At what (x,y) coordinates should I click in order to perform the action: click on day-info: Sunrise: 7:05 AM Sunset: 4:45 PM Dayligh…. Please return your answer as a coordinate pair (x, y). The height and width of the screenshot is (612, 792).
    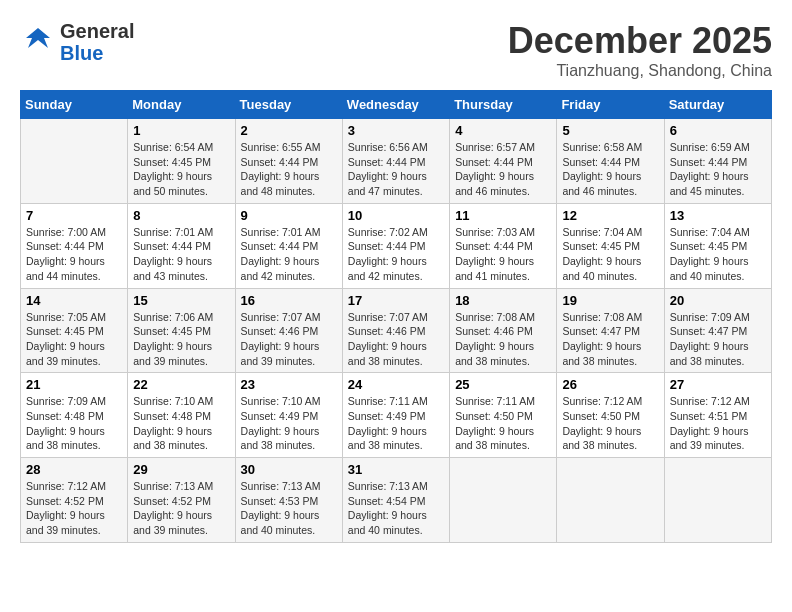
    Looking at the image, I should click on (74, 340).